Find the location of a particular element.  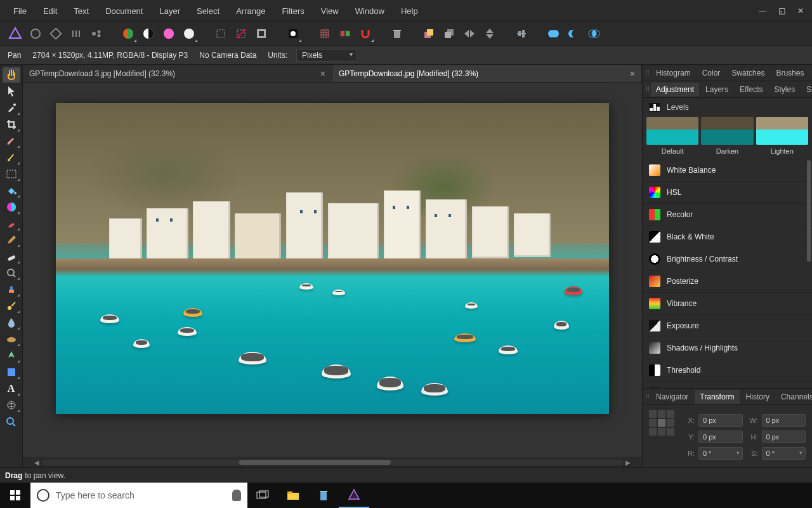

taskbar-search: Type here to search is located at coordinates (139, 495).